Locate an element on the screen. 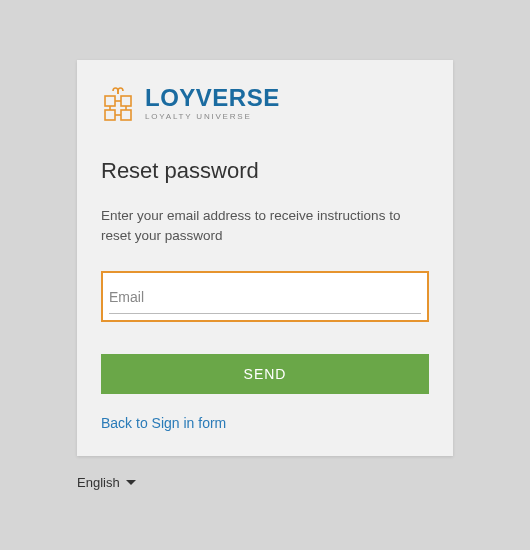  back-to-signin-link: Back to Sign in form is located at coordinates (164, 423).